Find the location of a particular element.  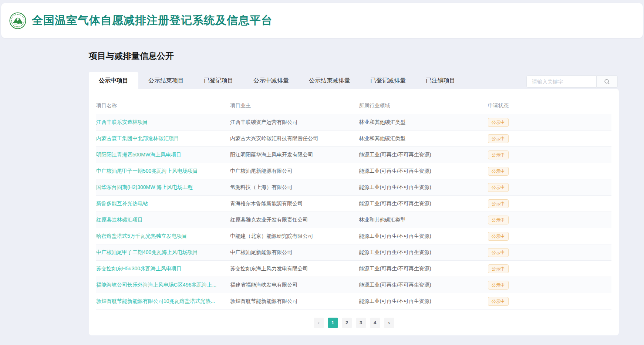

tab-item: 已登记项目 is located at coordinates (219, 81).